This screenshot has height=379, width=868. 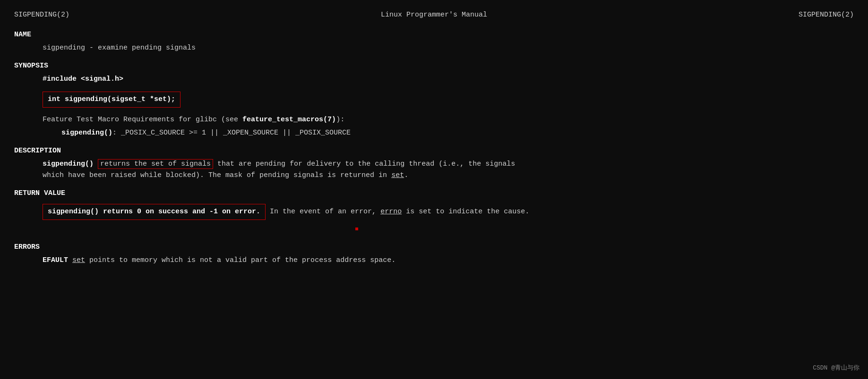 I want to click on header-right: SIGPENDING(2), so click(x=826, y=15).